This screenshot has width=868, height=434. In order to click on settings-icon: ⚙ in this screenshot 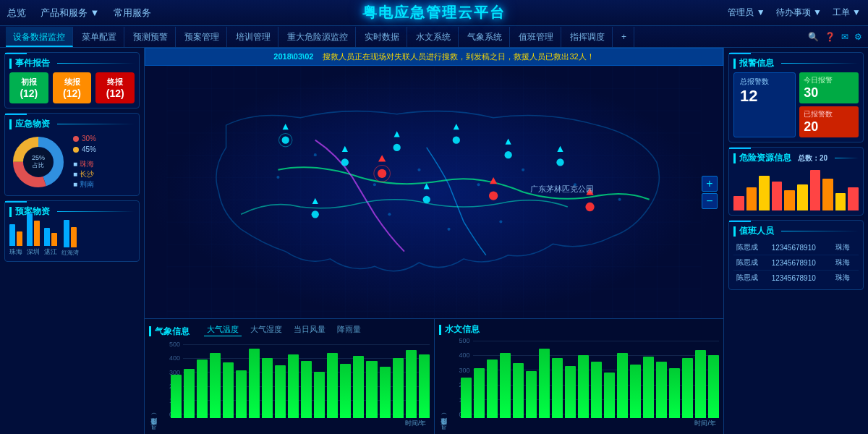, I will do `click(858, 37)`.